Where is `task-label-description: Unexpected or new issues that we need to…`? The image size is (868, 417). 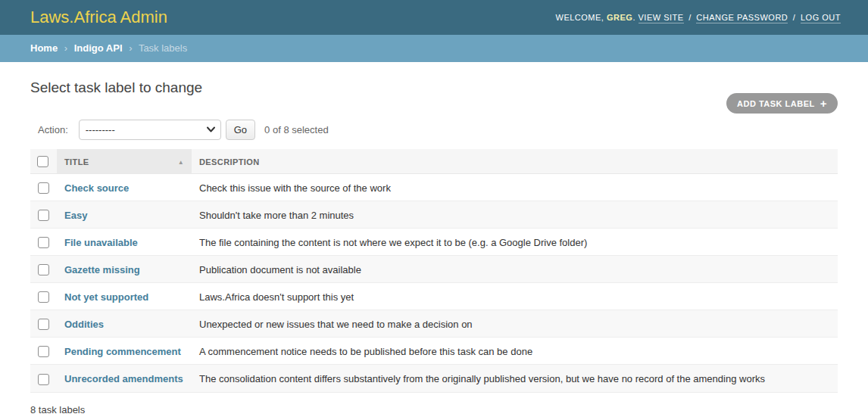
task-label-description: Unexpected or new issues that we need to… is located at coordinates (515, 324).